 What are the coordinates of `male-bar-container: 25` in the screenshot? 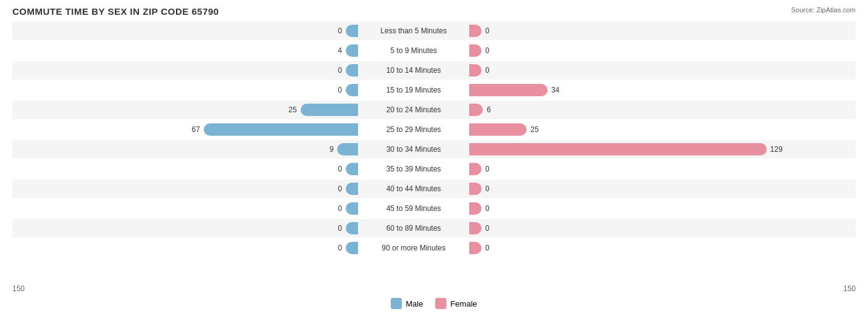 It's located at (185, 110).